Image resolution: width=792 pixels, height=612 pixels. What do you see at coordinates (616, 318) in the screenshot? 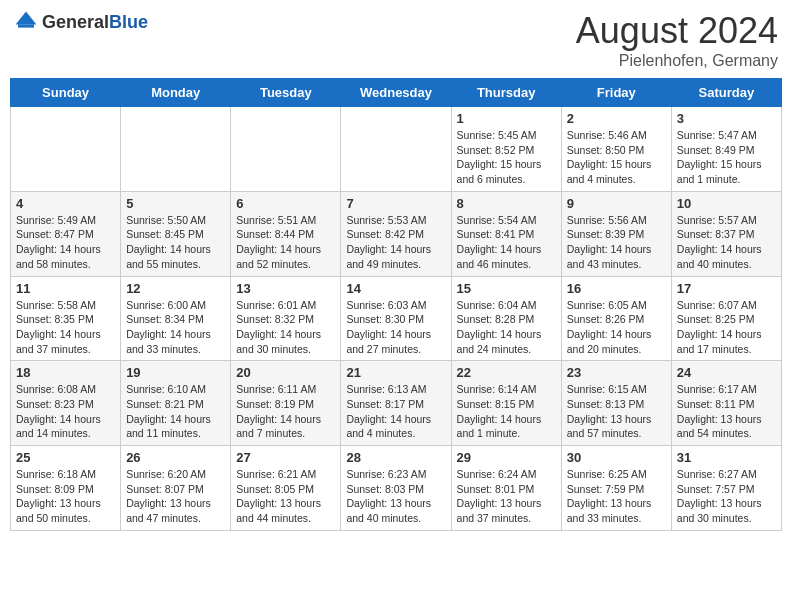
I see `calendar-day-16: 16Sunrise: 6:05 AMSunset: 8:26 PMDayligh…` at bounding box center [616, 318].